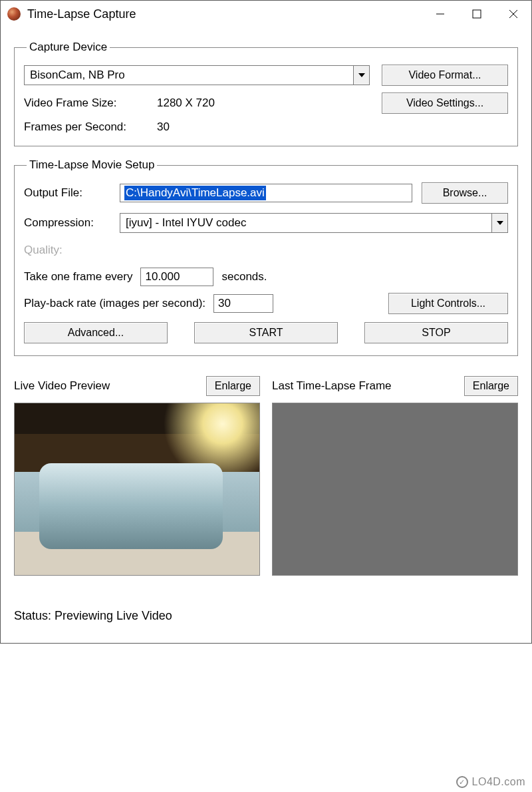  I want to click on output-file-value: C:\HandyAvi\TimeLapse.avi, so click(196, 193).